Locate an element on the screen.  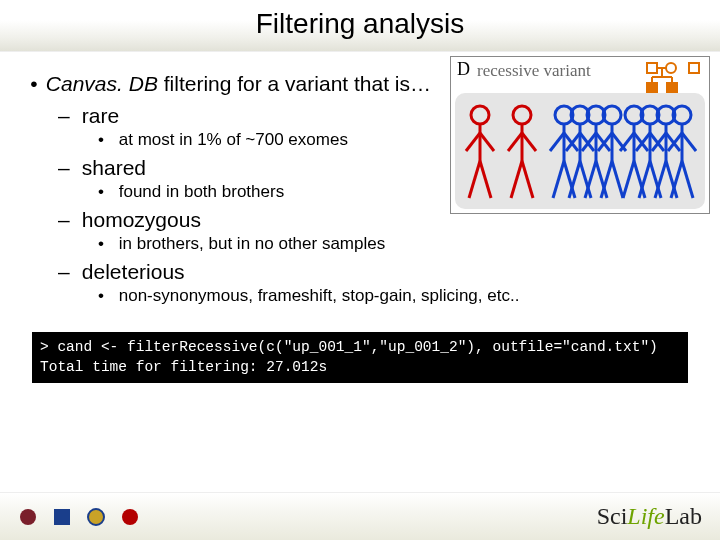
terminal-output: > cand <- filterRecessive(c("up_001_1","… is located at coordinates (360, 358).